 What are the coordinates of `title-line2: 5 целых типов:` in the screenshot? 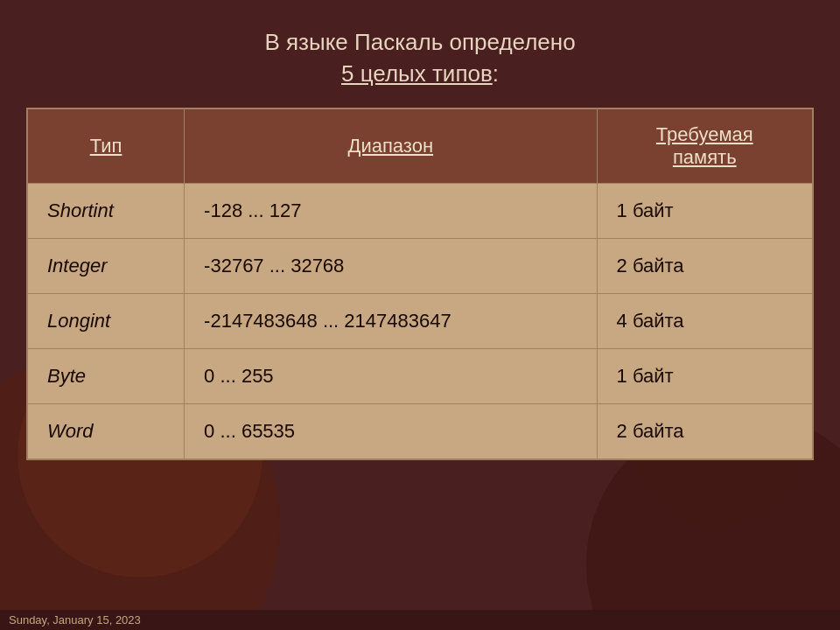 It's located at (420, 74).